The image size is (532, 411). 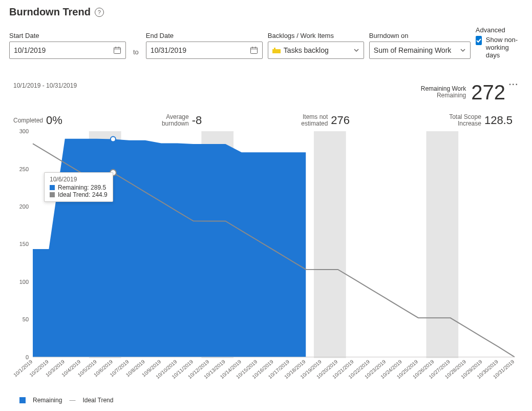 I want to click on backlogs-value: Tasks backlog, so click(x=318, y=50).